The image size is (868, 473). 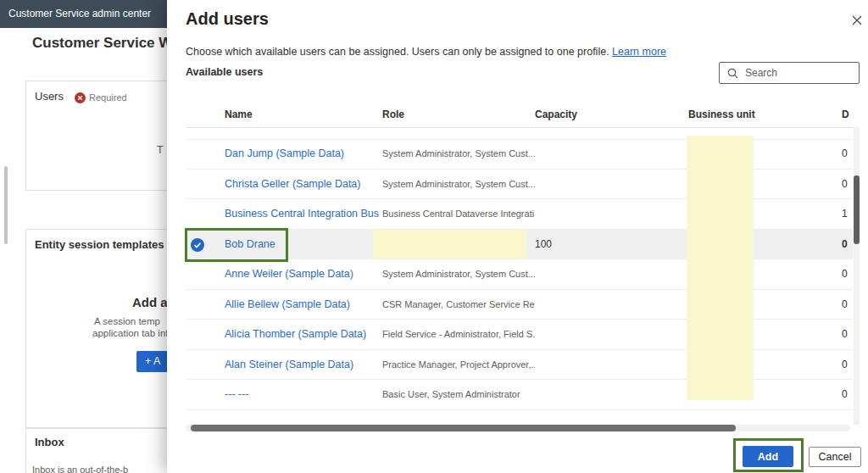 What do you see at coordinates (459, 365) in the screenshot?
I see `user-role-text: Practice Manager, Project Approver,...` at bounding box center [459, 365].